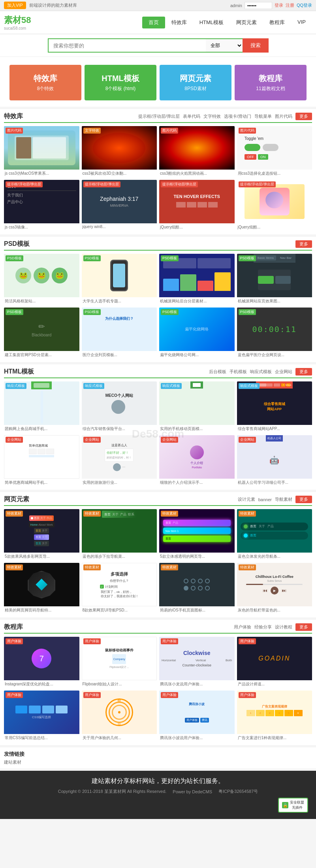 This screenshot has width=316, height=868. Describe the element at coordinates (119, 227) in the screenshot. I see `item-caption: jquery win8...` at that location.